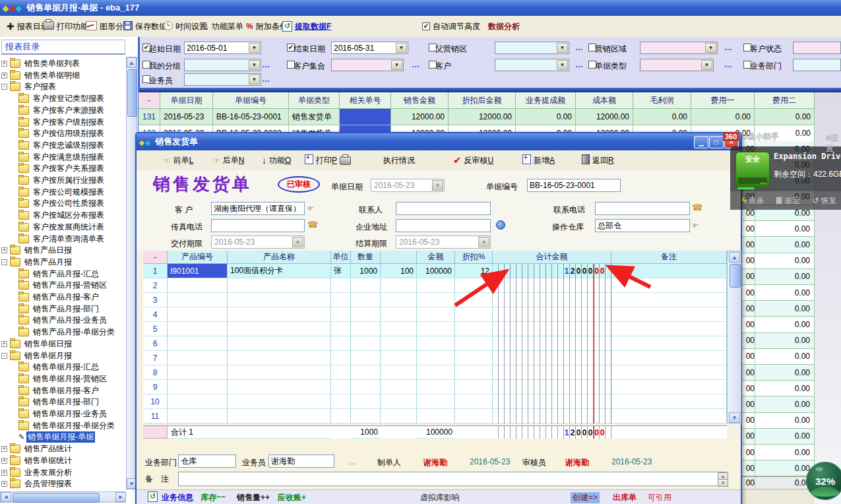 The width and height of the screenshot is (841, 504). Describe the element at coordinates (538, 160) in the screenshot. I see `dialog-add-new-button: 新增A` at that location.